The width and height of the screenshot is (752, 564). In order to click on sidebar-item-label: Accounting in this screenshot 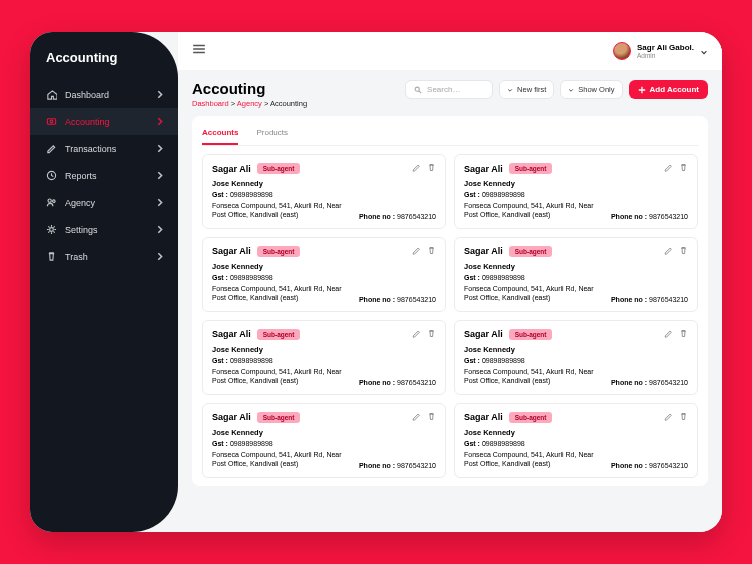, I will do `click(88, 122)`.